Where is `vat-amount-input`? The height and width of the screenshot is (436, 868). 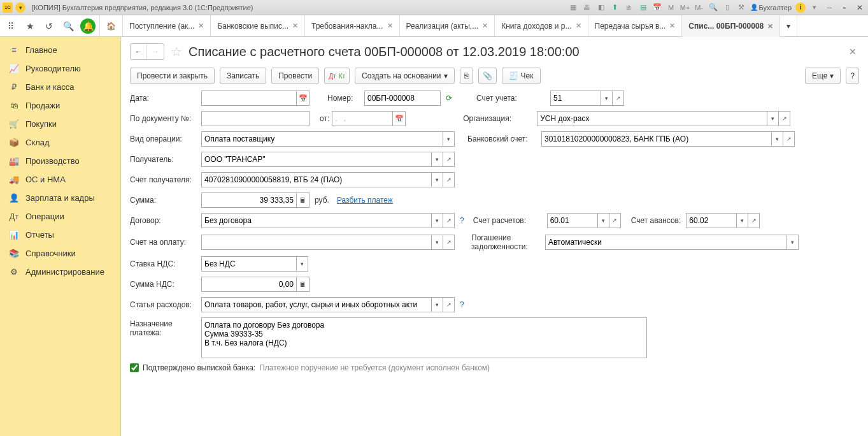
vat-amount-input is located at coordinates (249, 284).